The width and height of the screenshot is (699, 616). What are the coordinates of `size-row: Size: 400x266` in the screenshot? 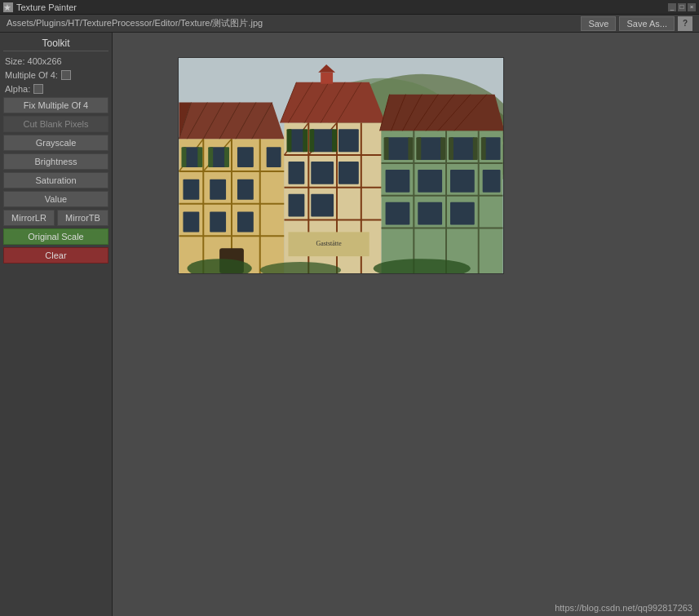 It's located at (55, 61).